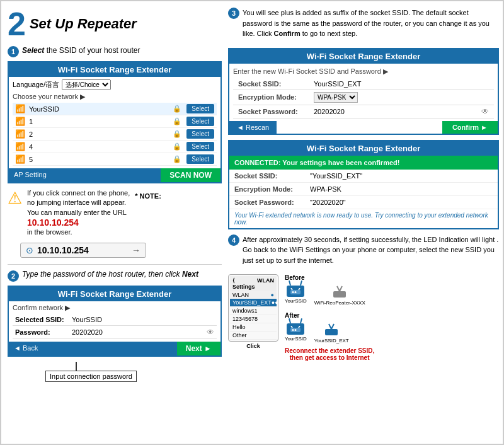  Describe the element at coordinates (340, 303) in the screenshot. I see `before-repeater-label: WiFi-ReoPeater-XXXX` at that location.